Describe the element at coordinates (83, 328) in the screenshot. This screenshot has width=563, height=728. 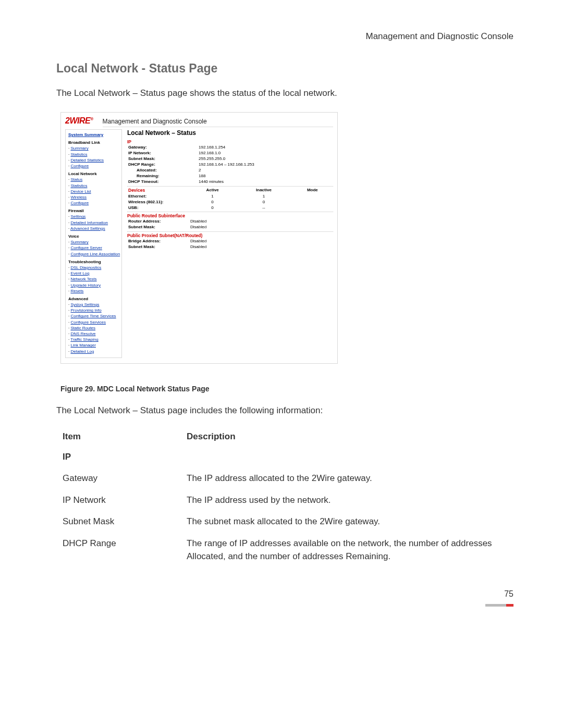
I see `nav-link: Static Routes` at that location.